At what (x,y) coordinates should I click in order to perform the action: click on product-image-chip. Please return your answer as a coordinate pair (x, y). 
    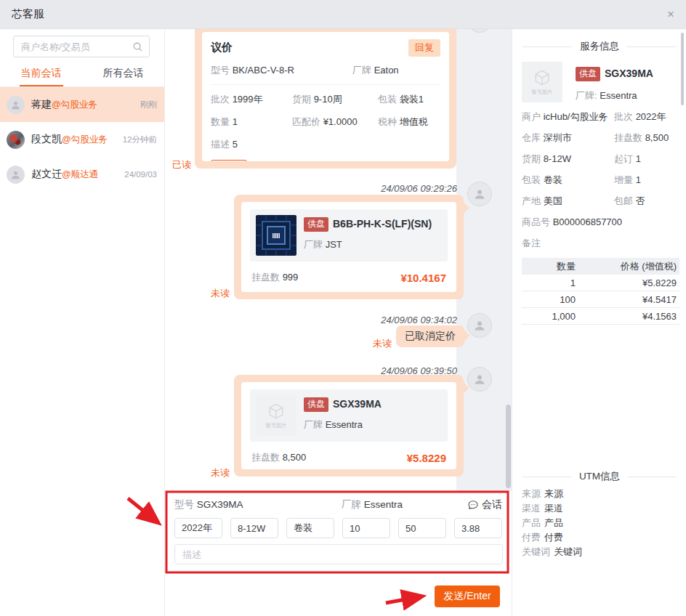
    Looking at the image, I should click on (276, 235).